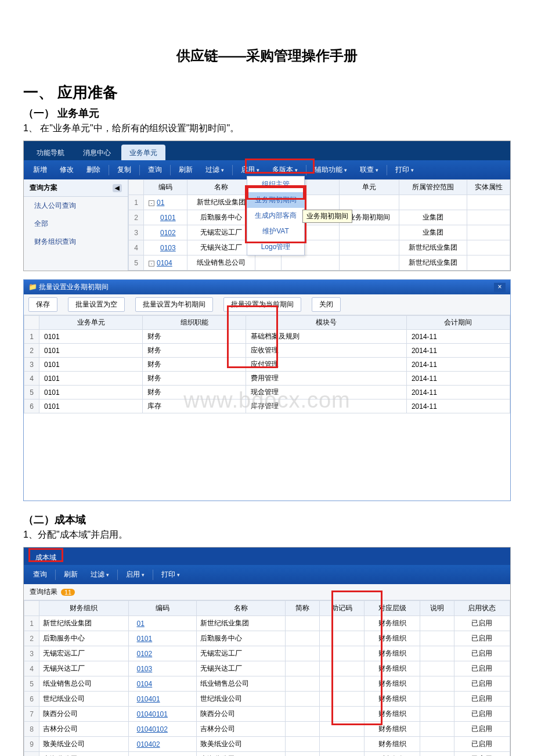  I want to click on query-legal-company: 法人公司查询, so click(75, 206).